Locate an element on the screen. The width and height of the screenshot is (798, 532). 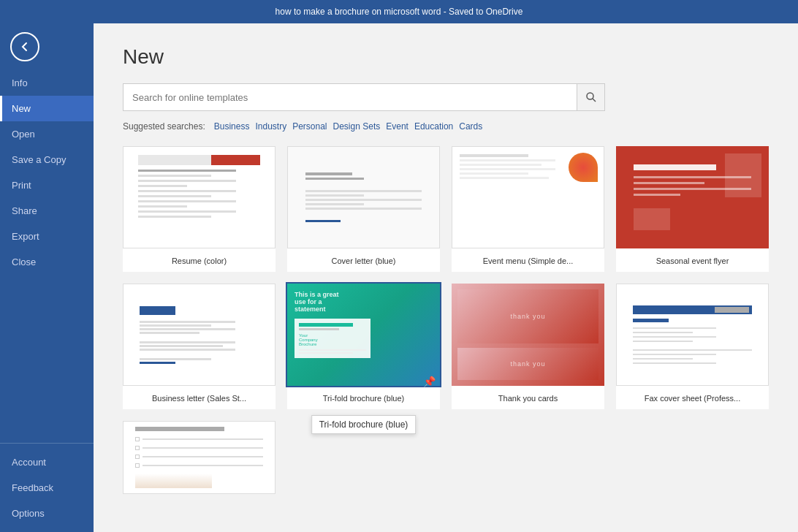
template-thumb-wedding is located at coordinates (199, 457).